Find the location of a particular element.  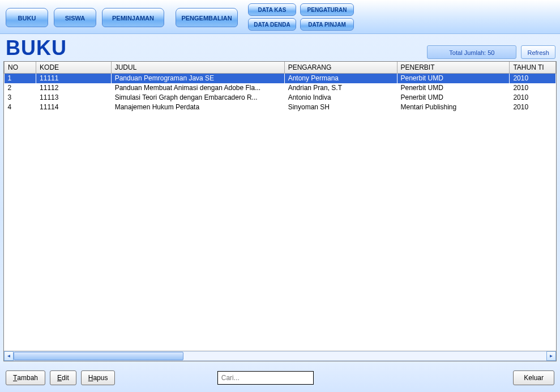

hapus-button: Hapus is located at coordinates (99, 378).